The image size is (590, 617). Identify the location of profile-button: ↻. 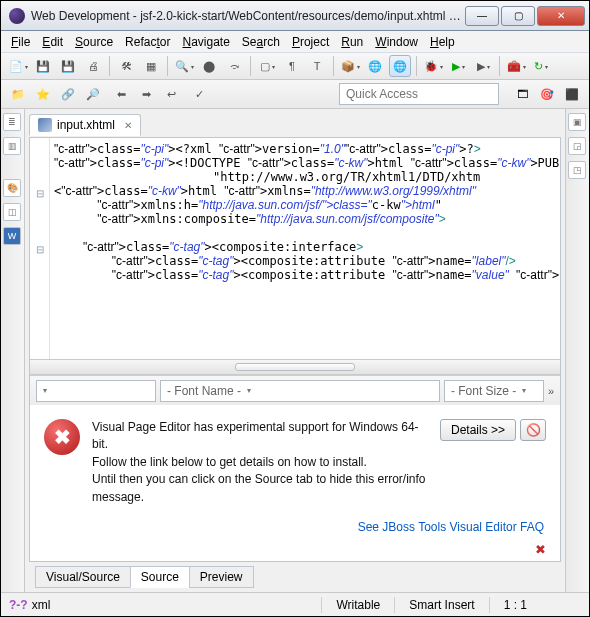
(541, 66).